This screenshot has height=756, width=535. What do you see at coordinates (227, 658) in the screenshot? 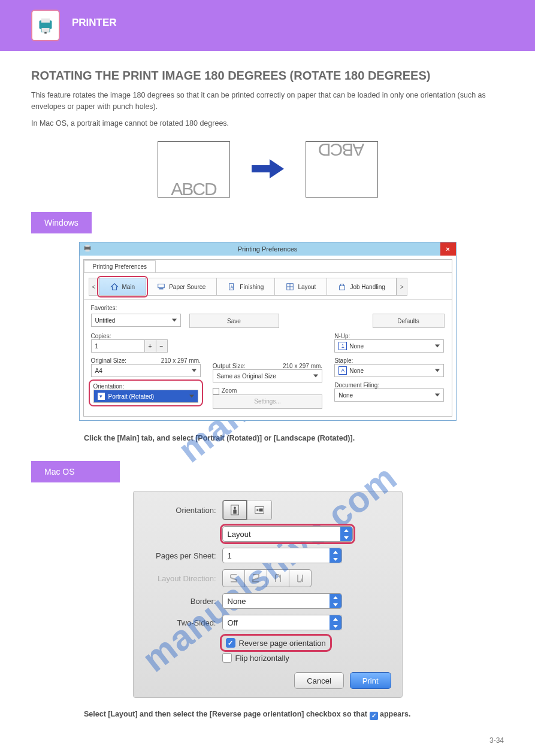
I see `flip-horizontally-checkbox` at bounding box center [227, 658].